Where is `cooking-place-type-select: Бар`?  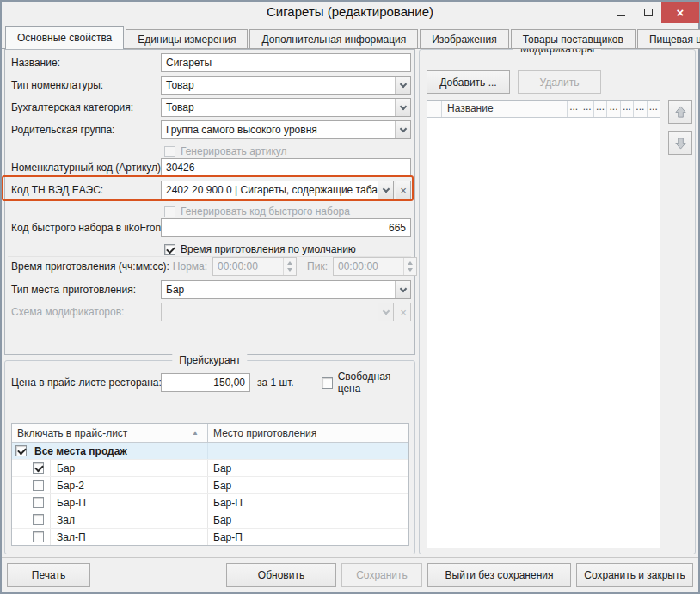 cooking-place-type-select: Бар is located at coordinates (286, 290).